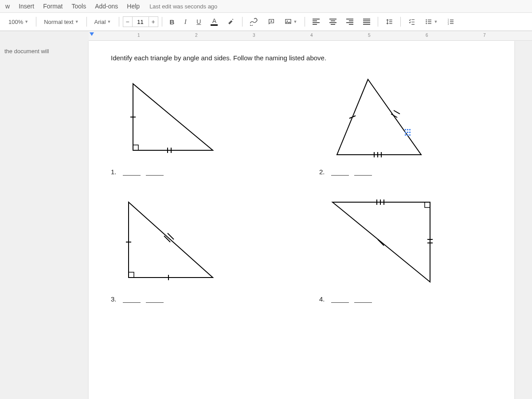  I want to click on text-color-letter: A, so click(215, 21).